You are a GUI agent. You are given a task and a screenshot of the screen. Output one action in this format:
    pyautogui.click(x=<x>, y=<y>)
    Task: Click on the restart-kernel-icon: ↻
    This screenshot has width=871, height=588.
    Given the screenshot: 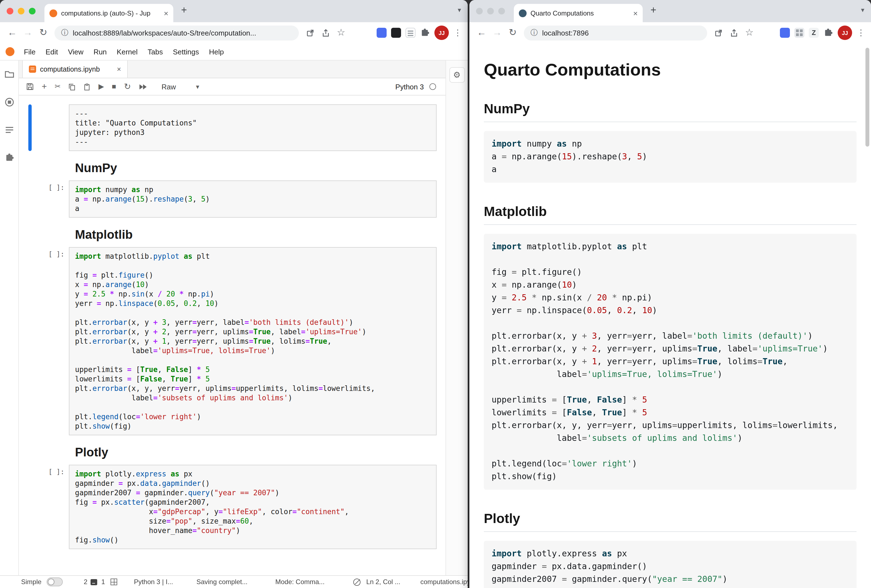 What is the action you would take?
    pyautogui.click(x=127, y=87)
    